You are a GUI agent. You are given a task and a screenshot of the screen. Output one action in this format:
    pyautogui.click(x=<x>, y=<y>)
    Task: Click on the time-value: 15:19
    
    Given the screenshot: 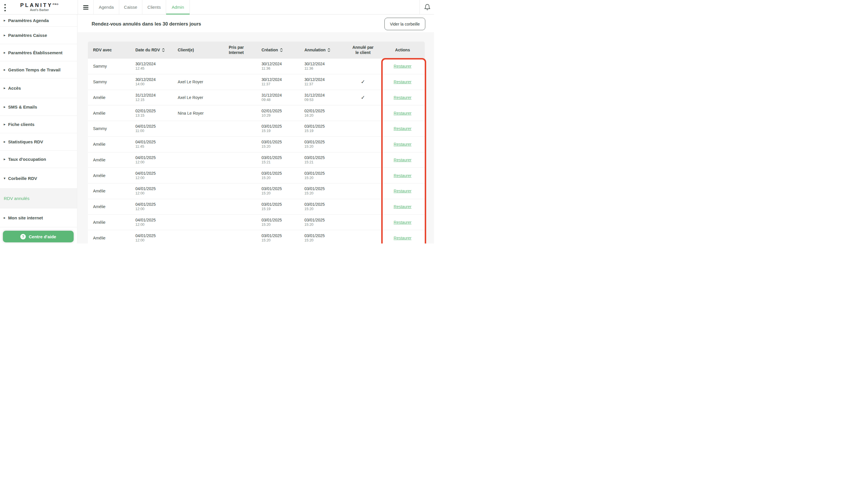 What is the action you would take?
    pyautogui.click(x=272, y=131)
    